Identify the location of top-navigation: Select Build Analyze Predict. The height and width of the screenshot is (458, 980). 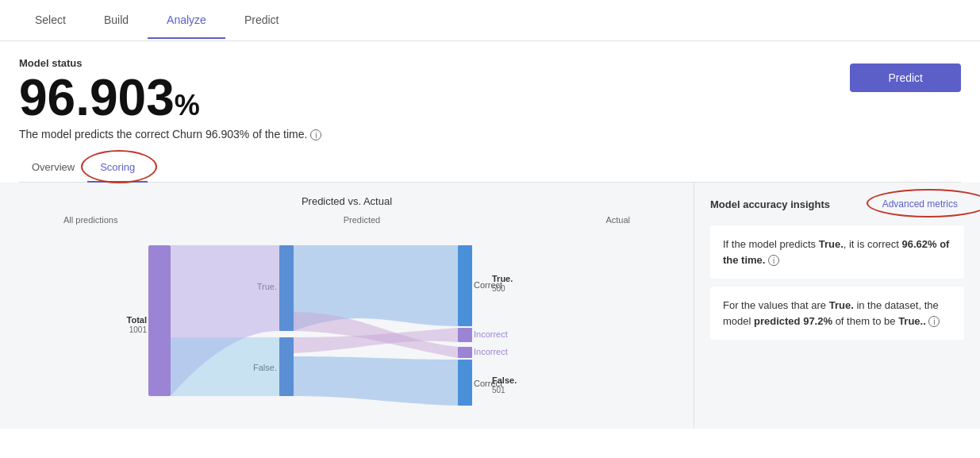
(490, 21).